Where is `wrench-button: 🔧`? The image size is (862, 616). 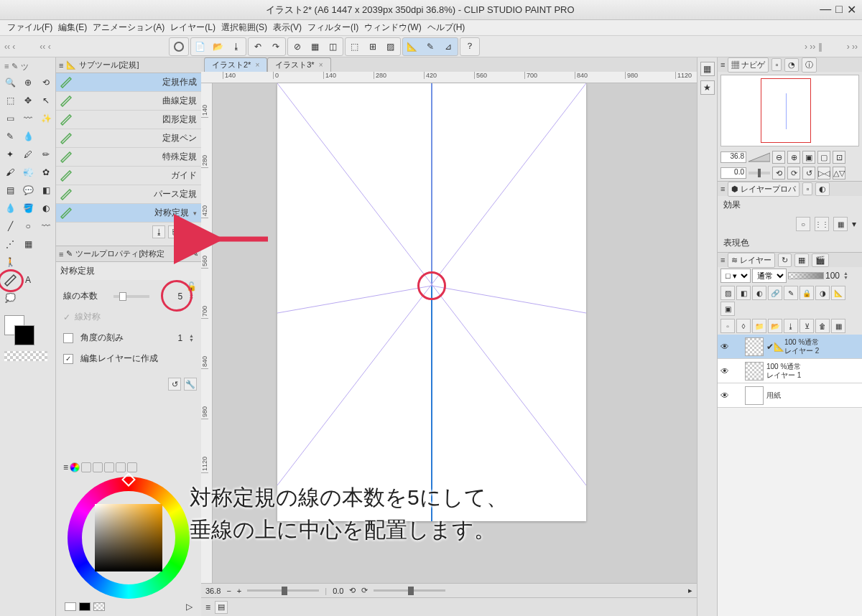
wrench-button: 🔧 is located at coordinates (190, 384).